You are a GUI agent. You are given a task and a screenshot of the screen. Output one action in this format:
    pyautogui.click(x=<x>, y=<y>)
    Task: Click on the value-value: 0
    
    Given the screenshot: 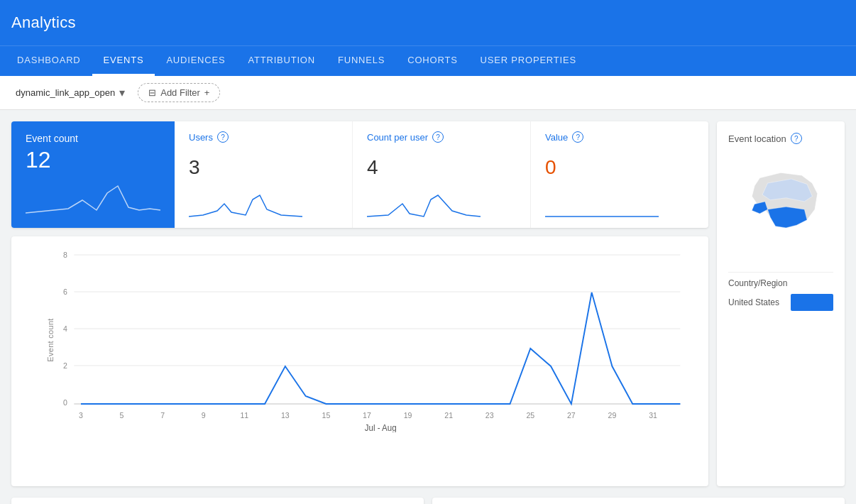 What is the action you would take?
    pyautogui.click(x=620, y=168)
    